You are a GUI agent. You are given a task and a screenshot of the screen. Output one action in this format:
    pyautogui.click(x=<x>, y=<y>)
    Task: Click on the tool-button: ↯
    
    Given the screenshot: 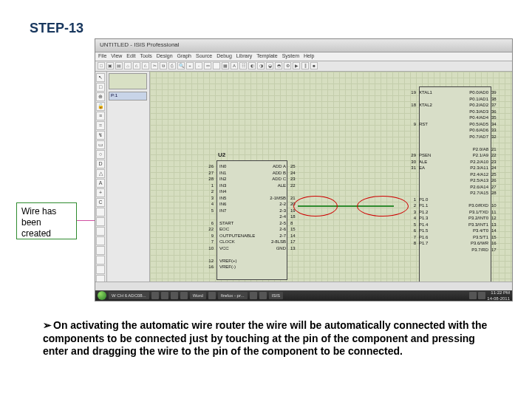 What is the action you would take?
    pyautogui.click(x=100, y=135)
    